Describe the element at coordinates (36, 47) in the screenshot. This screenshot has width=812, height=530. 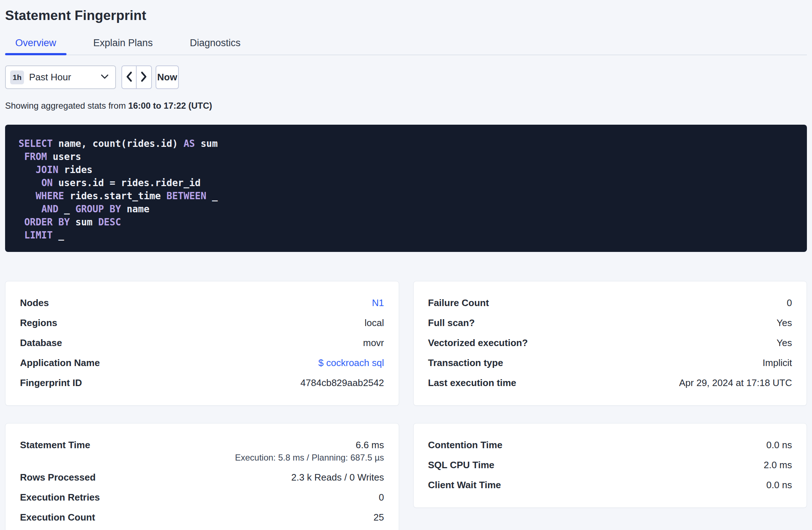
I see `tab-overview: Overview` at that location.